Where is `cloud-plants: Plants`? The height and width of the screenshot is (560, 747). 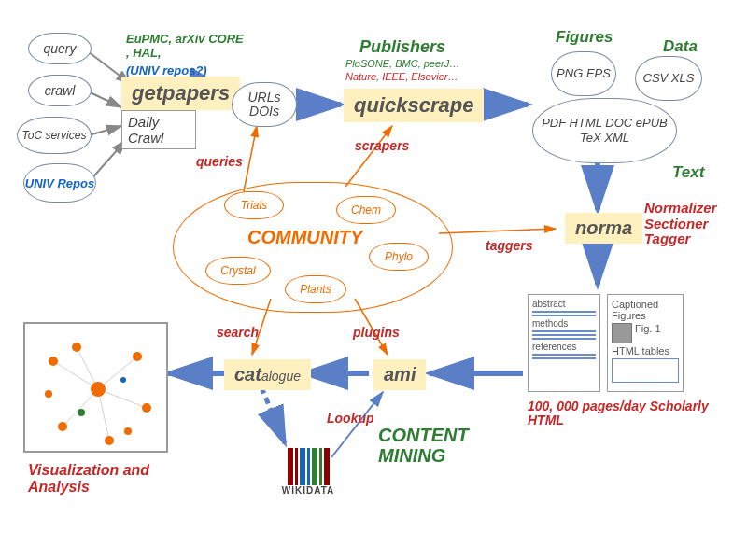
cloud-plants: Plants is located at coordinates (316, 289).